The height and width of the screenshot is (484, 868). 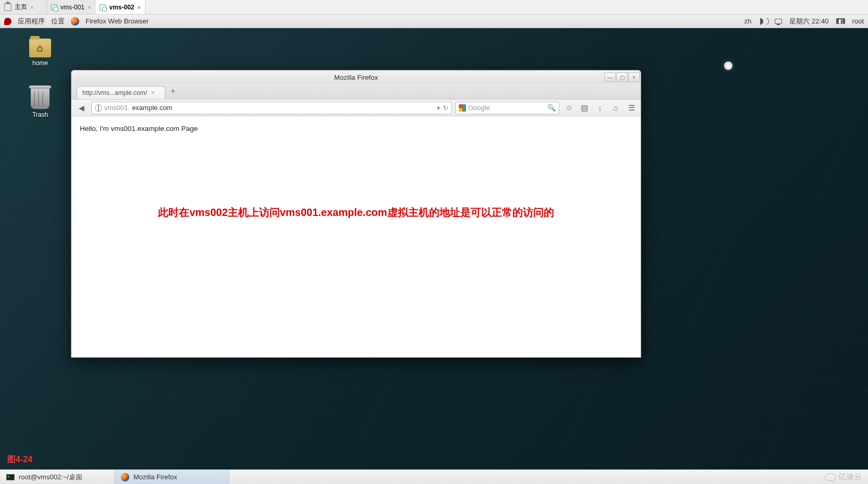 I want to click on bookmark-star-button: ☆, so click(x=569, y=108).